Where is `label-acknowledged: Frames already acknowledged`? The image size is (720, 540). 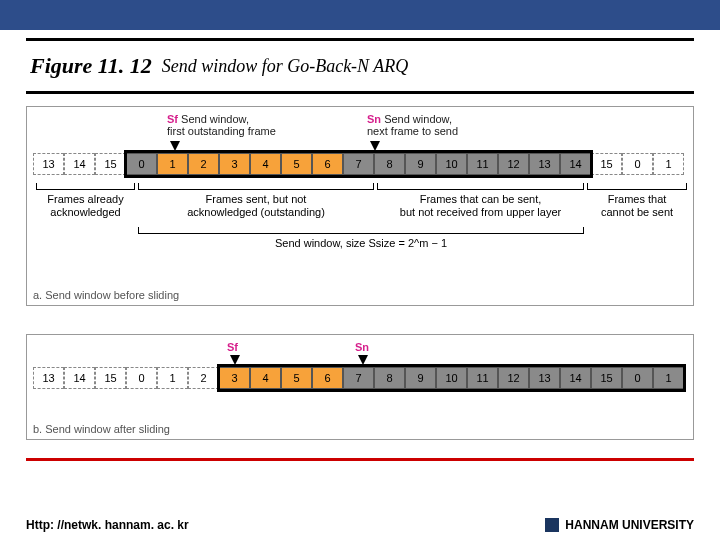 label-acknowledged: Frames already acknowledged is located at coordinates (86, 206).